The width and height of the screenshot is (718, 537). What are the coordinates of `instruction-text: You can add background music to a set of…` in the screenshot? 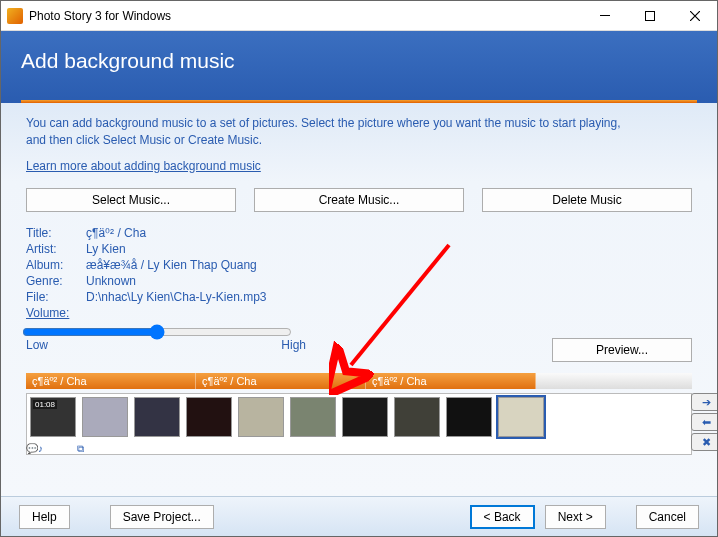 It's located at (359, 132).